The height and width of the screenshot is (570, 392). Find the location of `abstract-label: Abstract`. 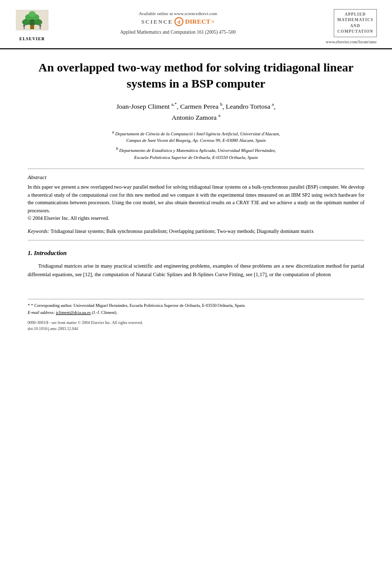

abstract-label: Abstract is located at coordinates (196, 177).